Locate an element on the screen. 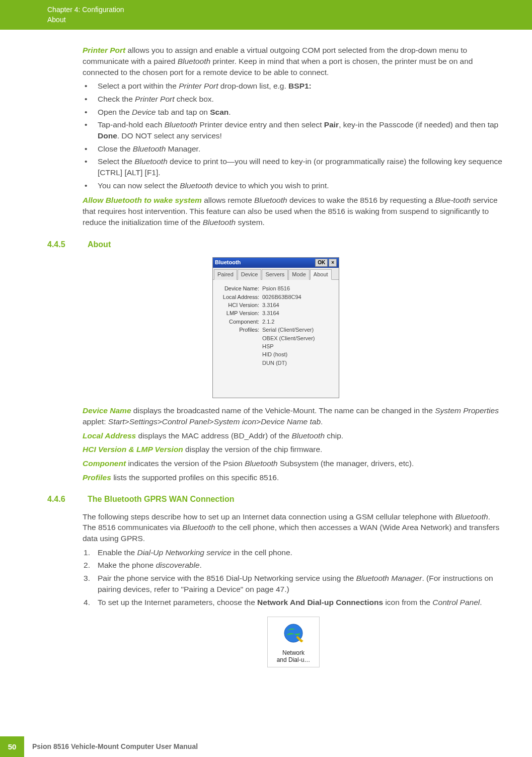 Image resolution: width=532 pixels, height=757 pixels. about-tab-body: Device Name:Psion 8516 Local Address:002… is located at coordinates (276, 339).